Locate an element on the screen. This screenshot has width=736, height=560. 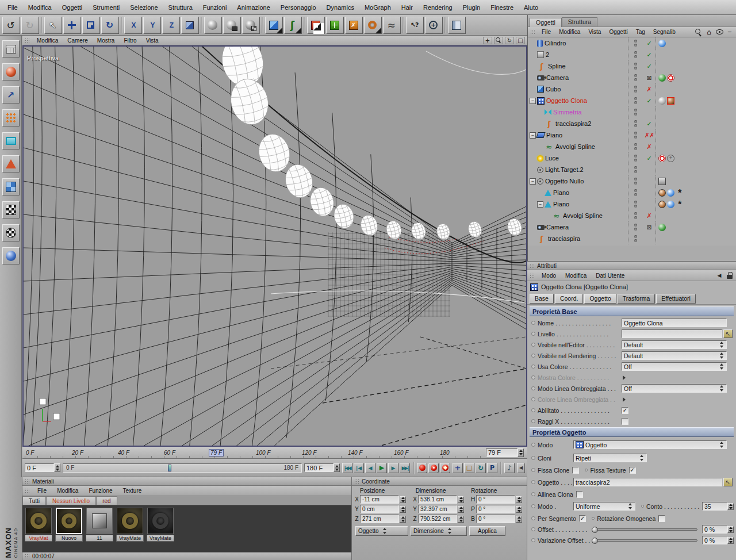
oggetto-link-field: tracciaspira2 is located at coordinates (647, 482).